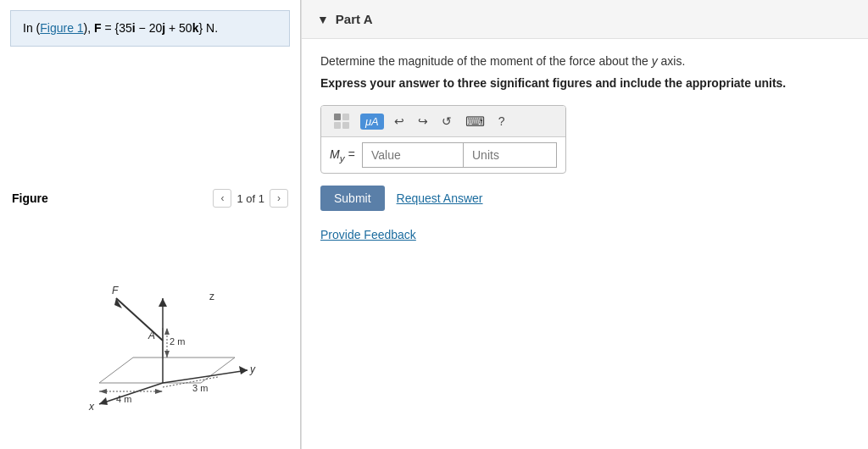  I want to click on svg-text: 2 m, so click(177, 341).